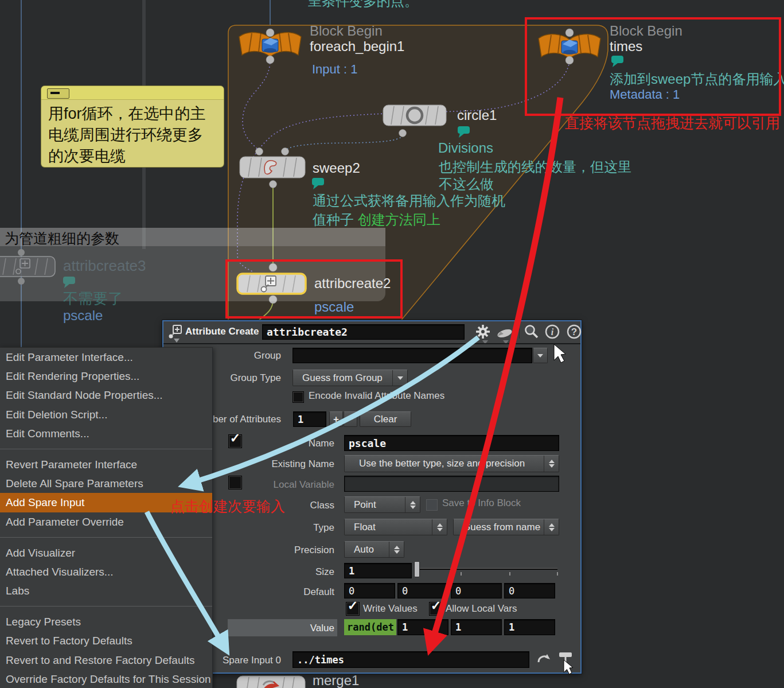 Image resolution: width=784 pixels, height=688 pixels. Describe the element at coordinates (369, 591) in the screenshot. I see `default-input-0: 0` at that location.